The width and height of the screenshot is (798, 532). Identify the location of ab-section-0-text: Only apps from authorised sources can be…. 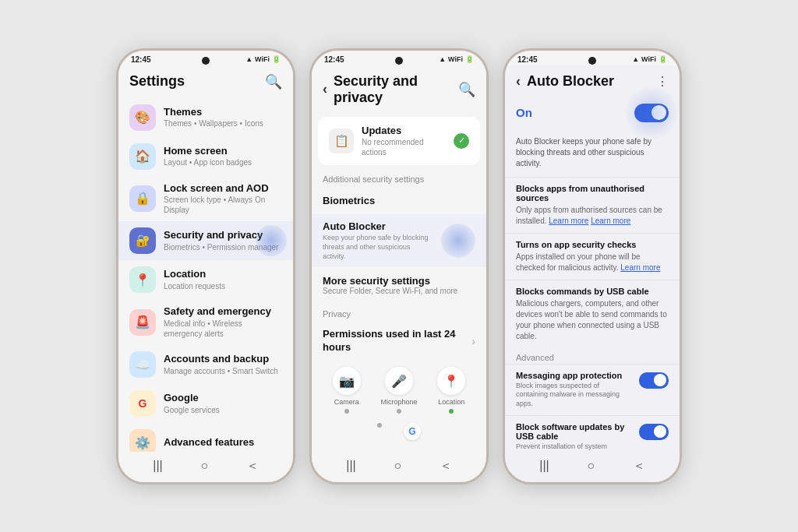
(592, 216).